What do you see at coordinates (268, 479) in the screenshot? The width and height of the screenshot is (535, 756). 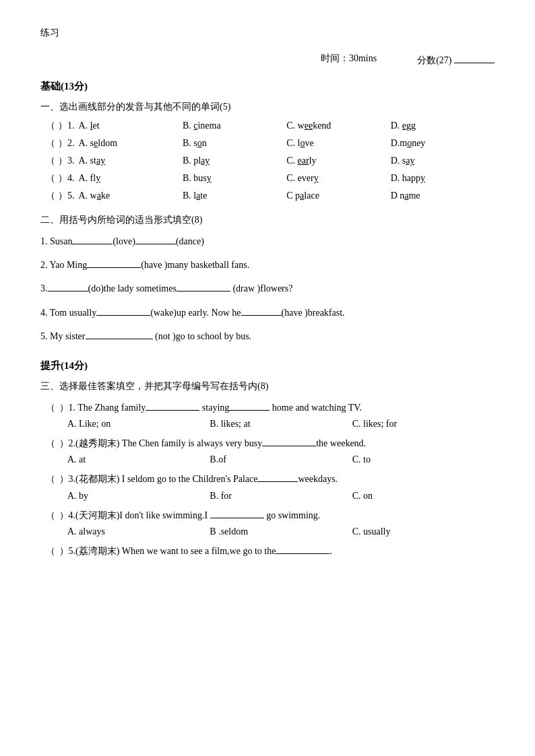 I see `mc-q3: （ ）3.(花都期末) I seldom go to the Children'…` at bounding box center [268, 479].